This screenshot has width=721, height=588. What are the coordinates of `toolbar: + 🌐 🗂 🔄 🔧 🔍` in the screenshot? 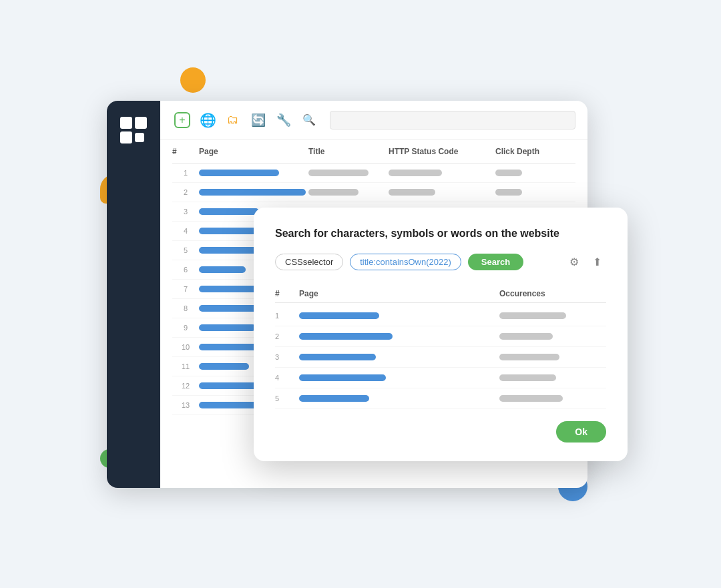 It's located at (374, 120).